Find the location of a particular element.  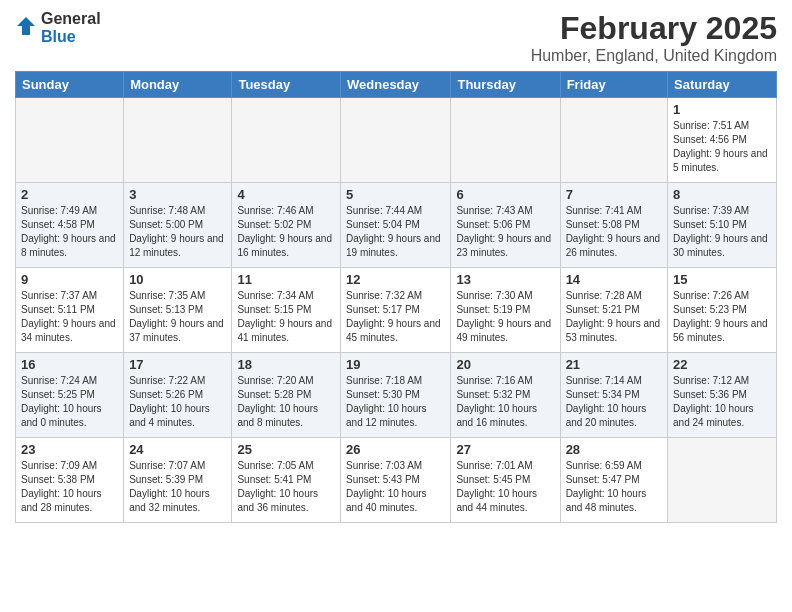

day-info: Sunrise: 6:59 AM Sunset: 5:47 PM Dayligh… is located at coordinates (614, 487).